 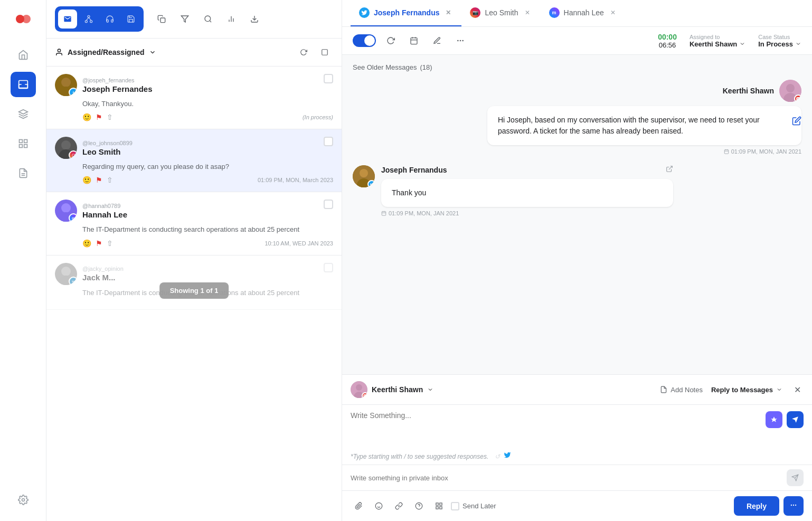 I want to click on conv-status: (In process), so click(x=318, y=117).